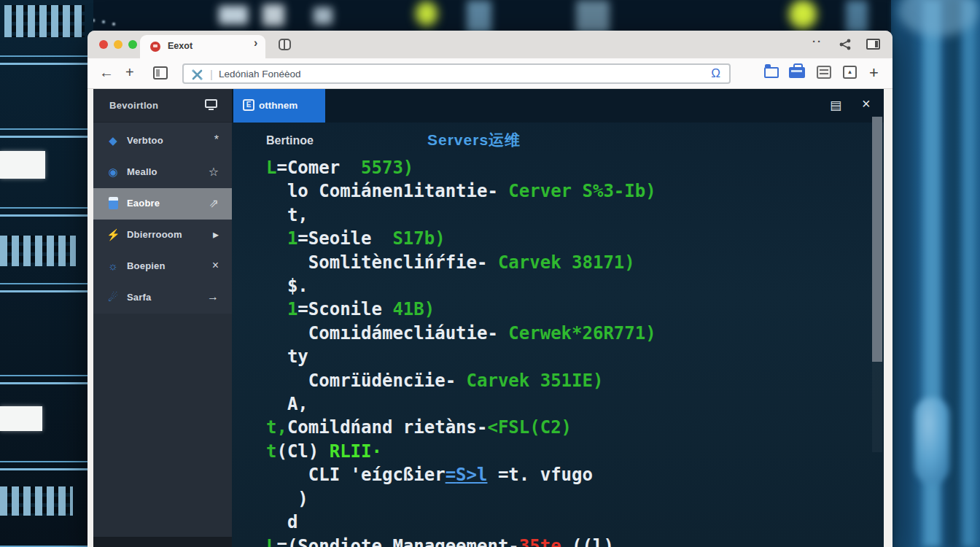 The height and width of the screenshot is (547, 980). Describe the element at coordinates (461, 541) in the screenshot. I see `code-line: L=(Sondiote Manageement-35te ((l)` at that location.